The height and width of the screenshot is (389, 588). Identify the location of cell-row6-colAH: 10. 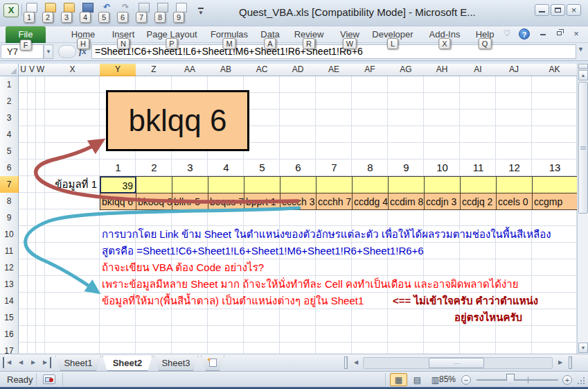
(442, 168).